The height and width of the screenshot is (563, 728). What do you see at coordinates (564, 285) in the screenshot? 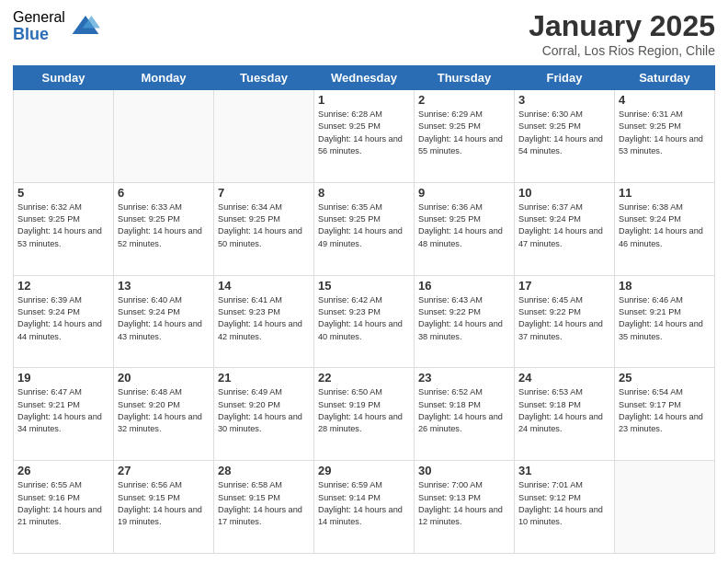
I see `day-number: 17` at bounding box center [564, 285].